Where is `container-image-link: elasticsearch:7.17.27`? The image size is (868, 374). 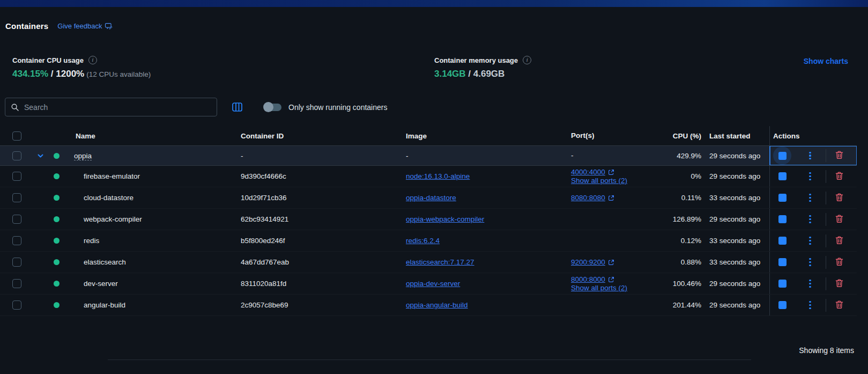 container-image-link: elasticsearch:7.17.27 is located at coordinates (440, 262).